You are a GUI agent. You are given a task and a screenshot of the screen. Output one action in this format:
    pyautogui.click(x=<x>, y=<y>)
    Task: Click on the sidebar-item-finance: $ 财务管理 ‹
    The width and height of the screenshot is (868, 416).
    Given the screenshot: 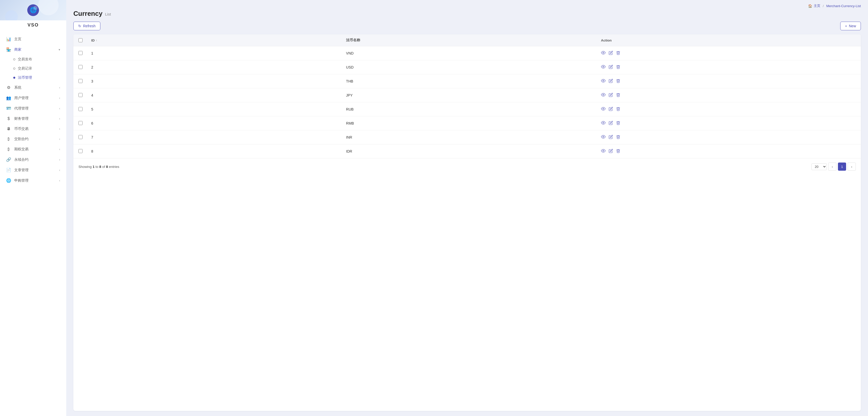 What is the action you would take?
    pyautogui.click(x=33, y=119)
    